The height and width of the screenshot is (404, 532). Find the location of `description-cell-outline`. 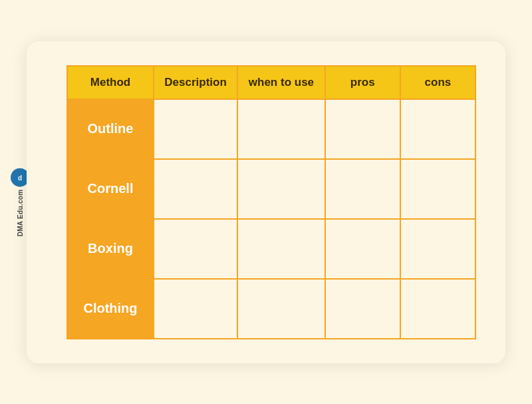

description-cell-outline is located at coordinates (196, 129).